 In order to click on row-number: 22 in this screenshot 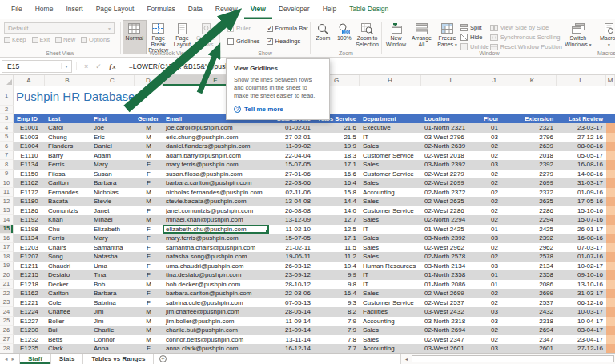, I will do `click(6, 294)`.